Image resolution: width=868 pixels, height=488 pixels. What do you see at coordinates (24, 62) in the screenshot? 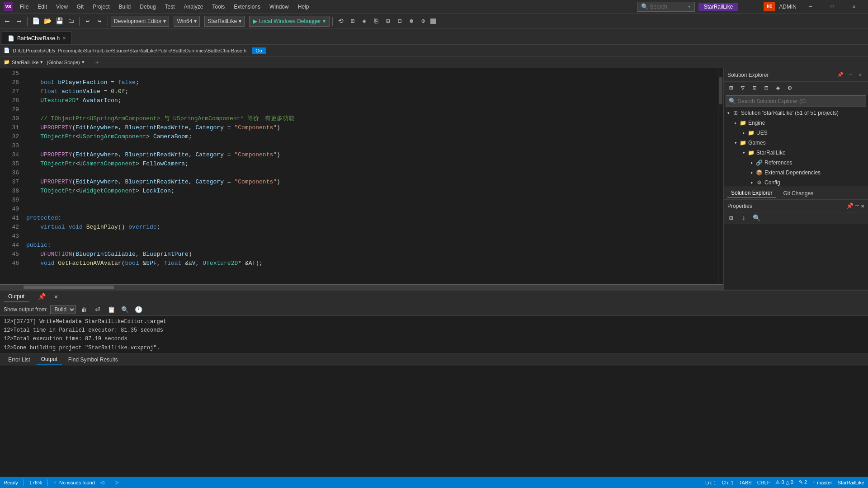
I see `project-scope: 📁 StarRailLike ▾` at bounding box center [24, 62].